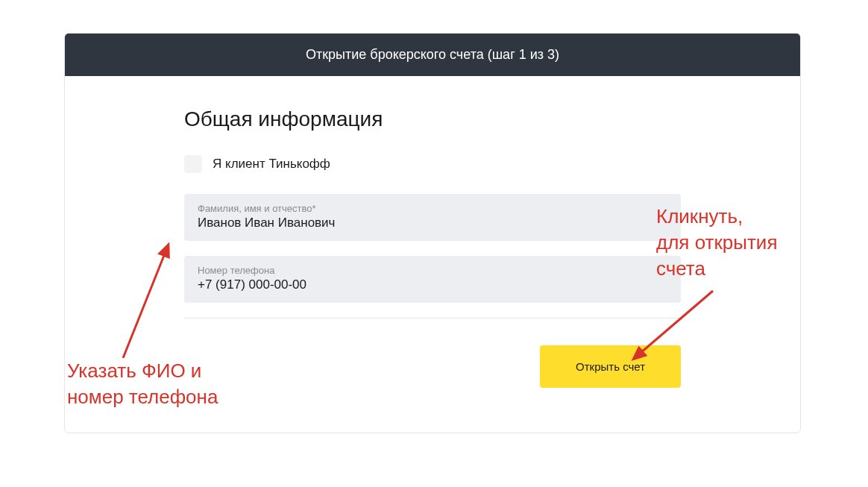 This screenshot has width=868, height=487. What do you see at coordinates (433, 367) in the screenshot?
I see `actions-row: Открыть счет` at bounding box center [433, 367].